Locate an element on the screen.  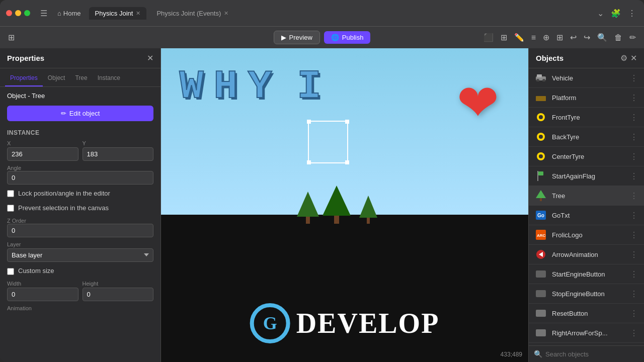
width-input is located at coordinates (43, 295).